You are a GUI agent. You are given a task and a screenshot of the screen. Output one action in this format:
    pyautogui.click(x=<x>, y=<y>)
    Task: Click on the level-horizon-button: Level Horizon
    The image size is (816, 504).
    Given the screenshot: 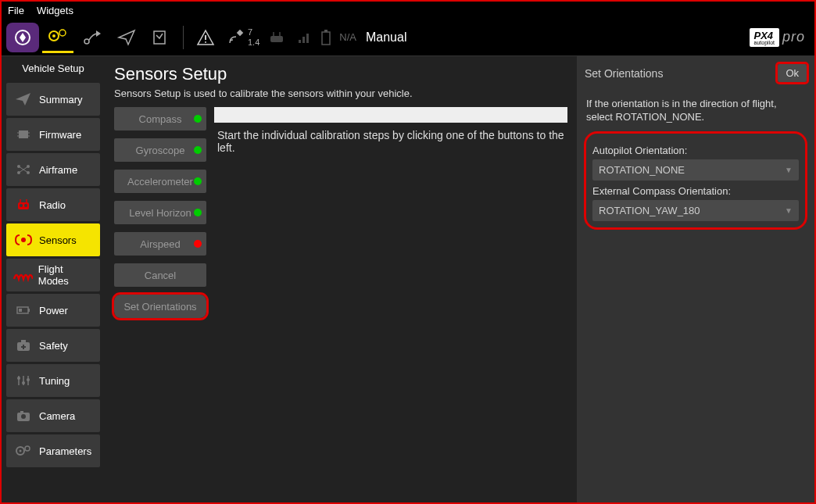 What is the action you would take?
    pyautogui.click(x=160, y=213)
    